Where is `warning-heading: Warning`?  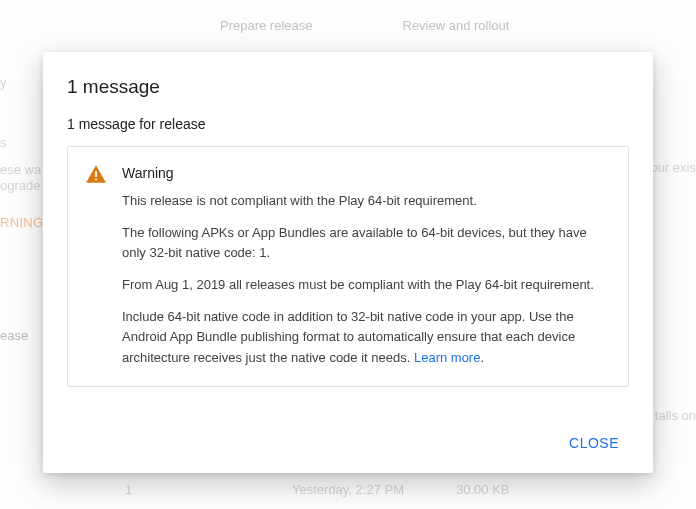 warning-heading: Warning is located at coordinates (366, 174).